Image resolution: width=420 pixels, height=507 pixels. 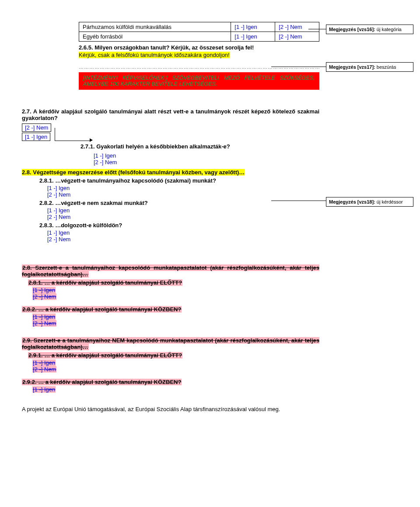 What do you see at coordinates (171, 344) in the screenshot?
I see `deleted-text: 2.9. Szerzett-e a tanulmányaihoz NEM kap…` at bounding box center [171, 344].